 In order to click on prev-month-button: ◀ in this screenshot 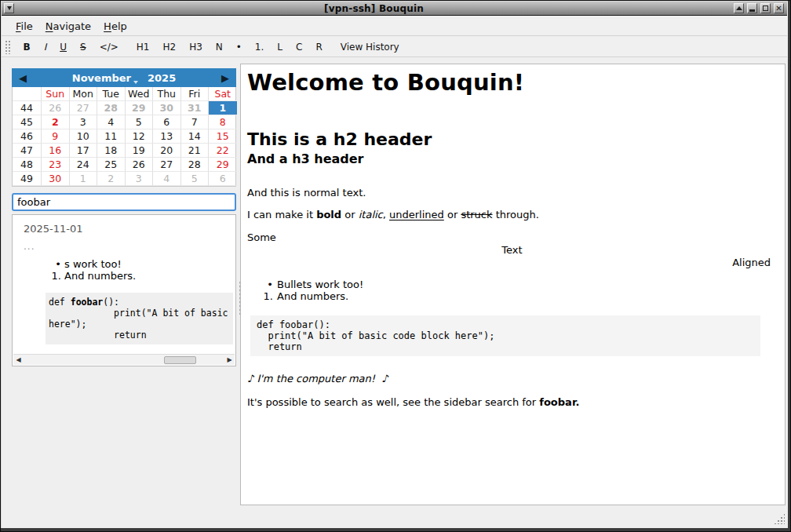, I will do `click(23, 78)`.